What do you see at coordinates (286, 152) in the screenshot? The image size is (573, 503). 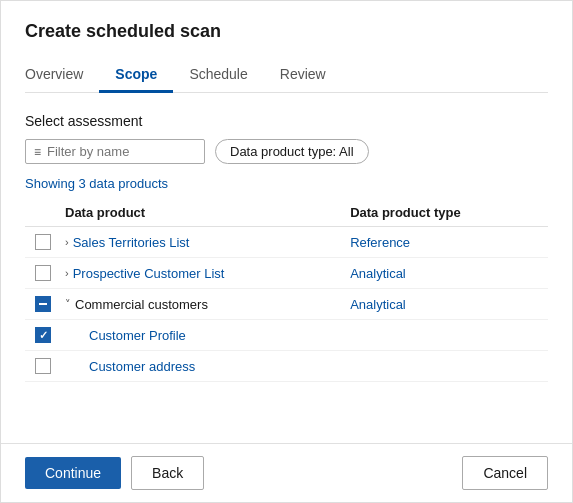 I see `filters-row: ≡ Data product type: All` at bounding box center [286, 152].